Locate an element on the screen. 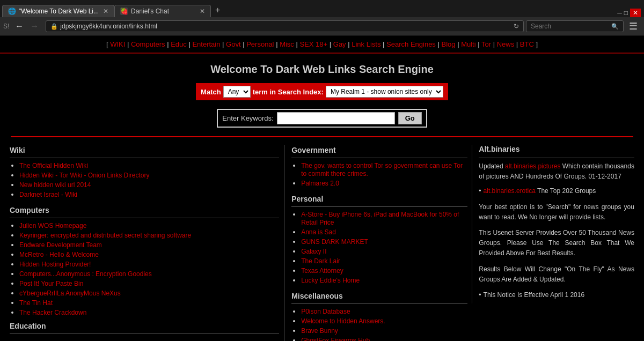 The image size is (644, 341). list-item: The Official Hidden Wiki is located at coordinates (149, 165).